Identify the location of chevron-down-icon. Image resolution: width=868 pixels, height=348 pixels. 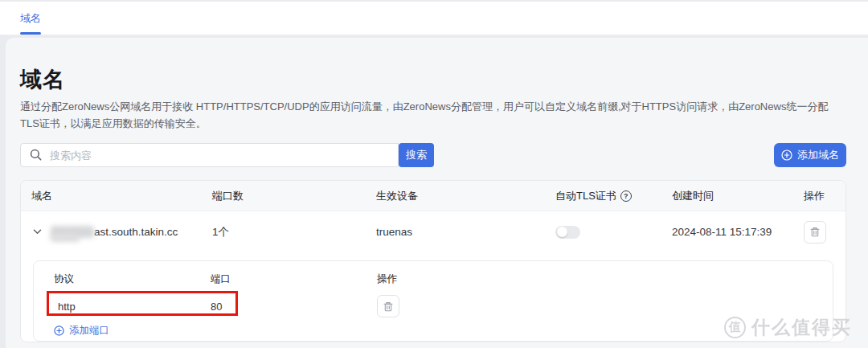
(37, 231).